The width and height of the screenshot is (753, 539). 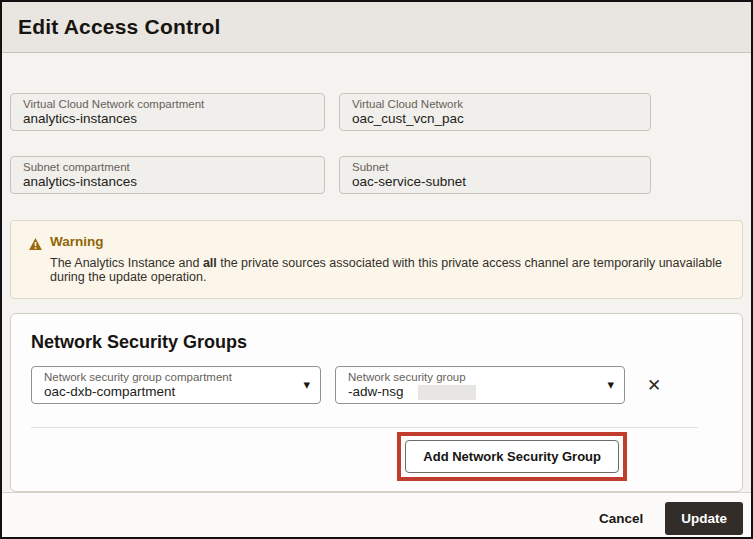 What do you see at coordinates (495, 119) in the screenshot?
I see `field-value: oac_cust_vcn_pac` at bounding box center [495, 119].